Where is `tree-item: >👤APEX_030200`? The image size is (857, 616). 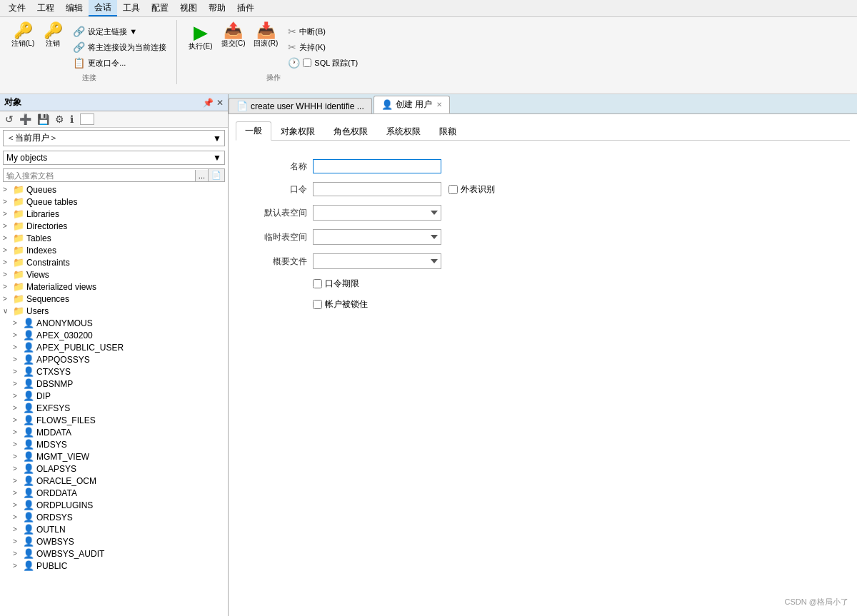 tree-item: >👤APEX_030200 is located at coordinates (114, 335).